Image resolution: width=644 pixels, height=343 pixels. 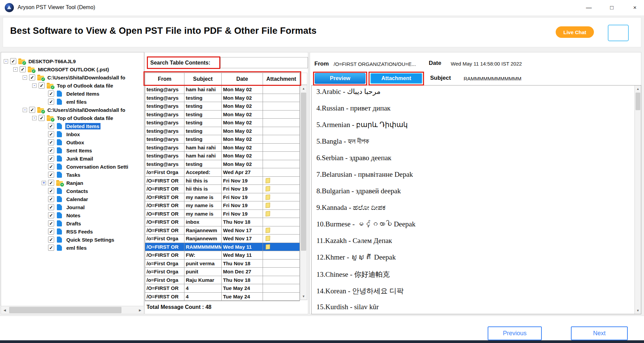 I want to click on message-row: /o=First OrgaRanjannewmWed Nov 17, so click(x=222, y=239).